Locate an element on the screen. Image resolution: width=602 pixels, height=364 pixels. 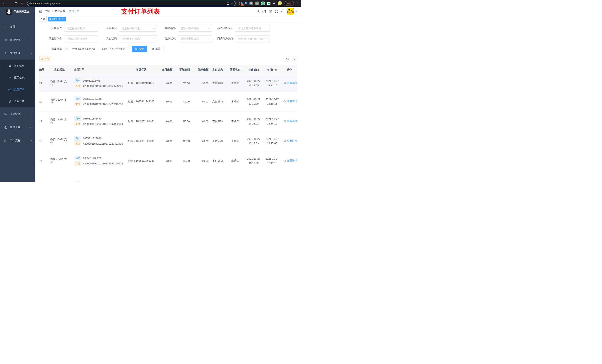
pay-status-select is located at coordinates (138, 39).